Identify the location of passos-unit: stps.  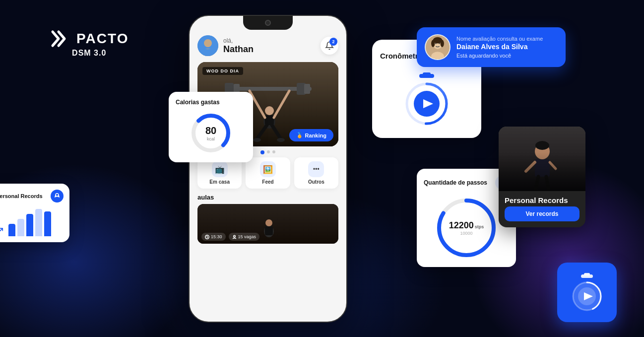
(479, 227).